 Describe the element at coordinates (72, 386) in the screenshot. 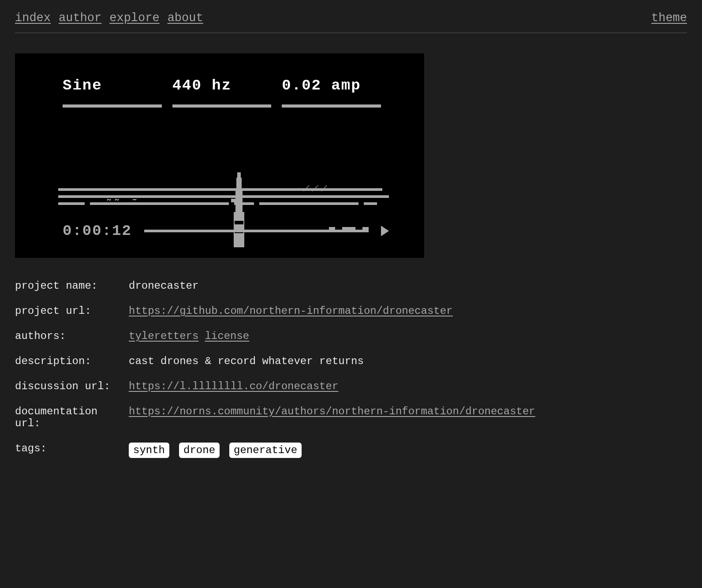

I see `discussion-url-label: discussion url:` at that location.